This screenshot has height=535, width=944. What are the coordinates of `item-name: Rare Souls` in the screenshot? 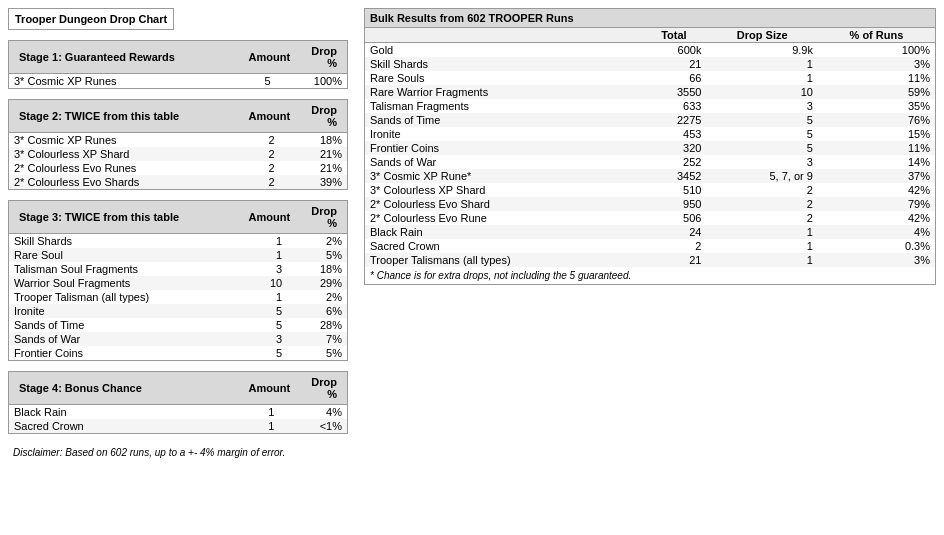 It's located at (503, 78).